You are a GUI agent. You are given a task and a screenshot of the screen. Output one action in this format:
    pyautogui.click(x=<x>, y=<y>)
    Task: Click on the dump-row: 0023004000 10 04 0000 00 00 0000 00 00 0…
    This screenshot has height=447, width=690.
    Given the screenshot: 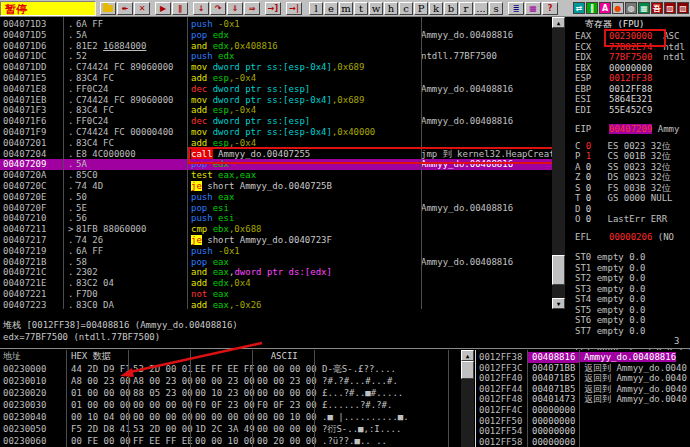 What is the action you would take?
    pyautogui.click(x=230, y=417)
    